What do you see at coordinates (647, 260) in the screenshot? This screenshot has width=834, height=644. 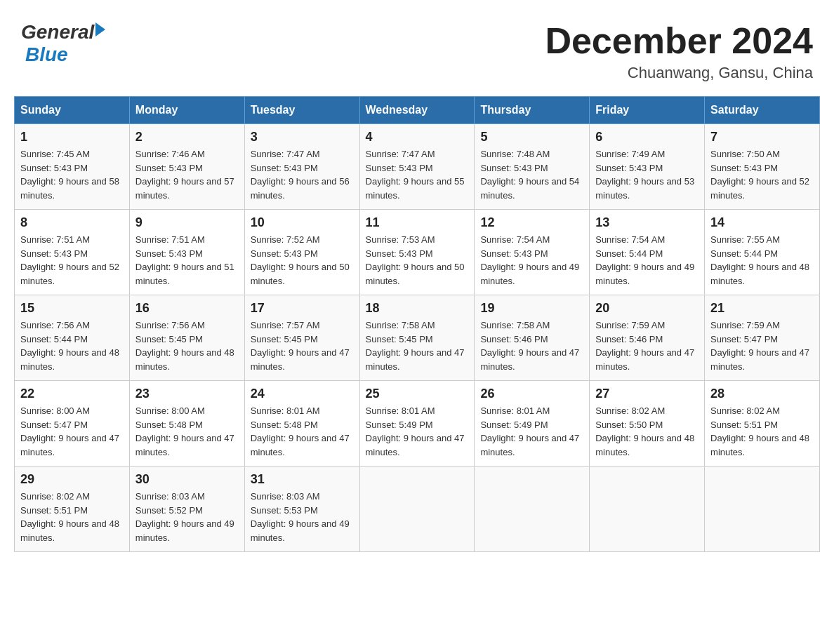 I see `day-info: Sunrise: 7:54 AMSunset: 5:44 PMDaylight:…` at bounding box center [647, 260].